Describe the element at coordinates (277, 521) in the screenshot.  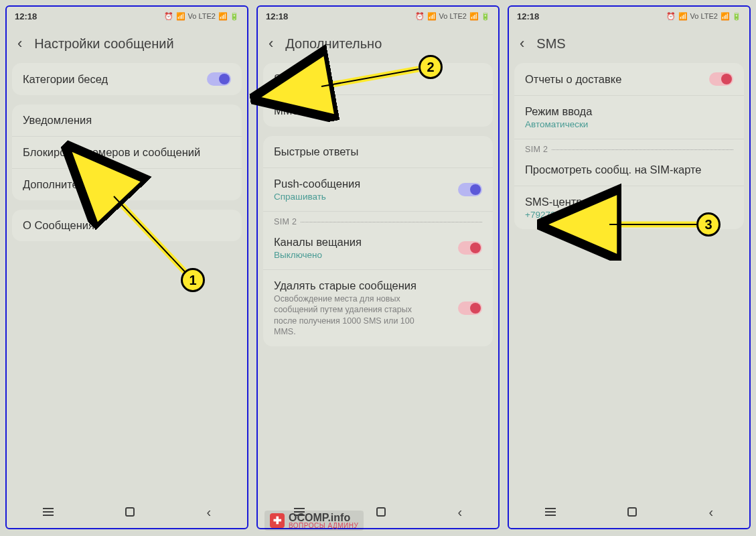
I see `watermark-logo-icon: ✚` at that location.